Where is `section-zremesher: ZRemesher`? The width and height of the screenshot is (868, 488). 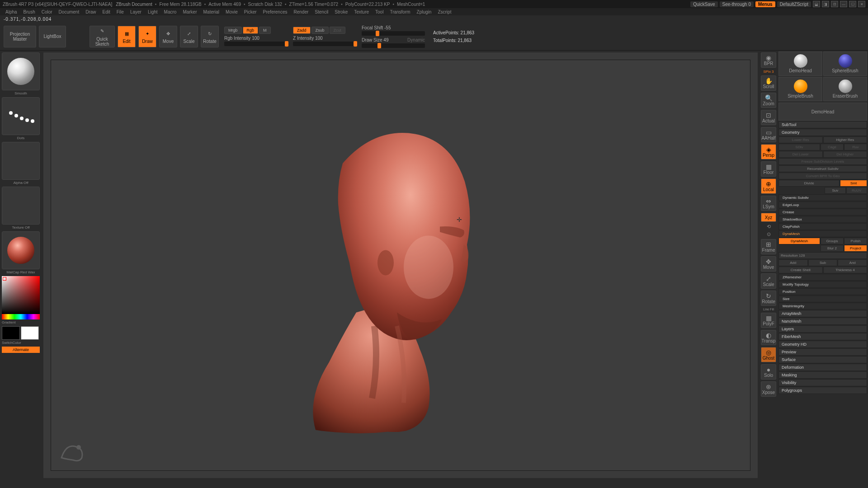 section-zremesher: ZRemesher is located at coordinates (823, 277).